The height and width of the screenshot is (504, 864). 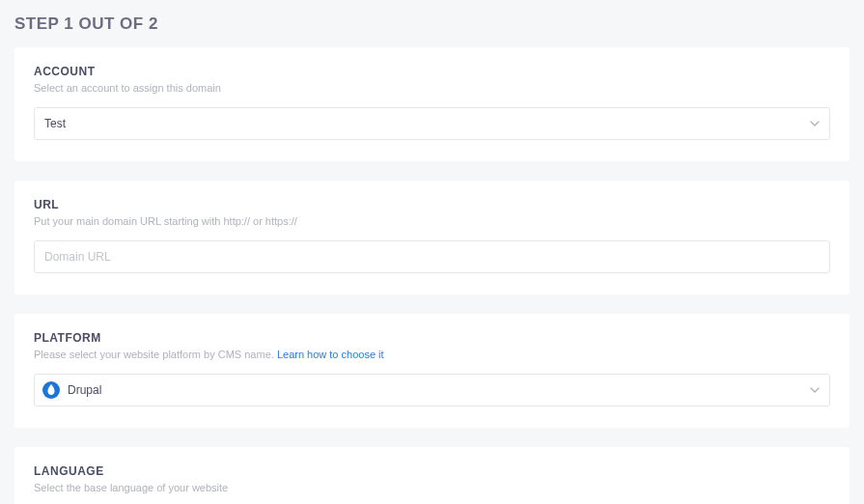 What do you see at coordinates (432, 354) in the screenshot?
I see `platform-hint: Please select your website platform by C…` at bounding box center [432, 354].